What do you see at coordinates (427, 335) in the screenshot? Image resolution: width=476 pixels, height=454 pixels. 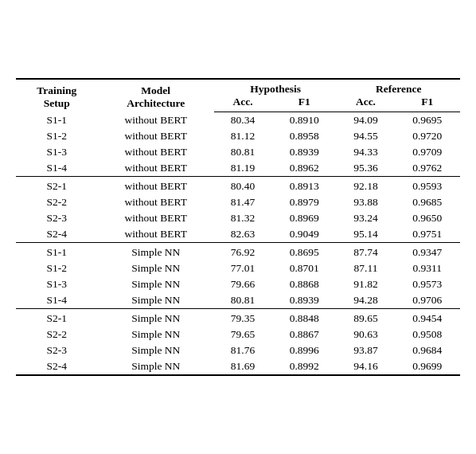 I see `cell-ref-f1: 0.9508` at bounding box center [427, 335].